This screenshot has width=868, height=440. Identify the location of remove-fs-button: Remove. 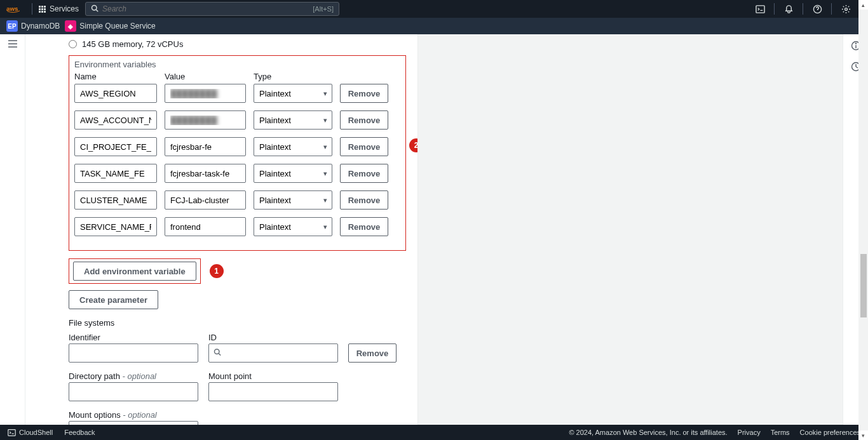
(372, 353).